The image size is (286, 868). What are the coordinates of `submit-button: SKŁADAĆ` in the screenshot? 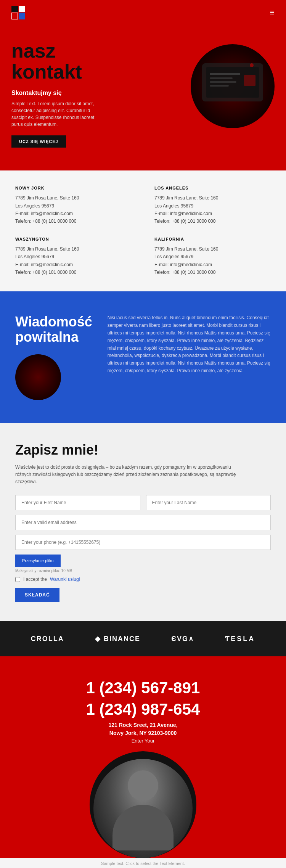 It's located at (37, 595).